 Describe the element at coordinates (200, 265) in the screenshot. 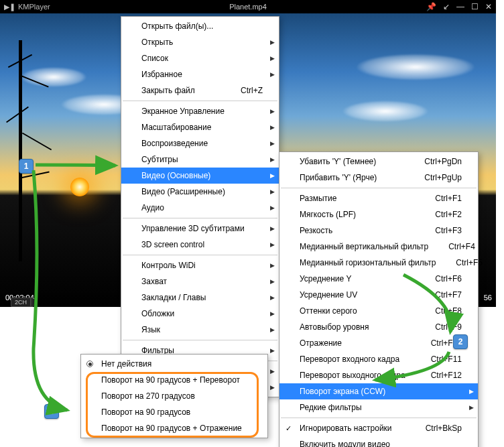

I see `menu-item: Контроль WiDi▶` at that location.